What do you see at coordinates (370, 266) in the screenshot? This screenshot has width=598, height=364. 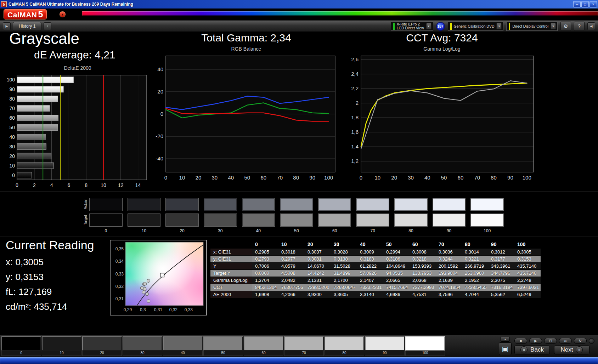 I see `table-cell: 61,2822` at bounding box center [370, 266].